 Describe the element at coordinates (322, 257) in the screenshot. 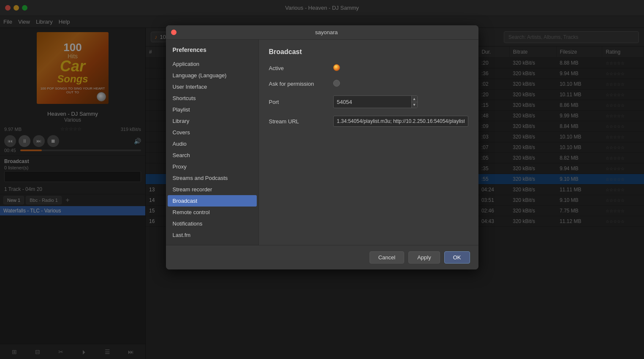

I see `dialog-footer: Cancel Apply OK` at that location.